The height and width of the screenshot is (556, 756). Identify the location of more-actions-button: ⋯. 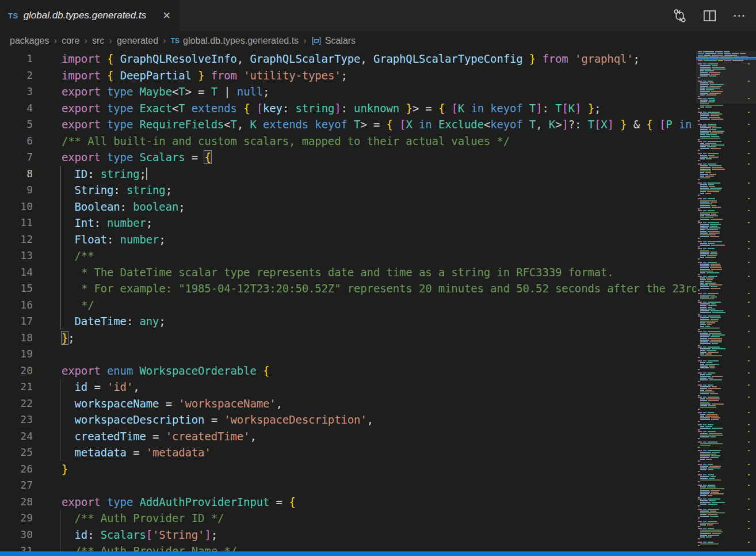
(739, 16).